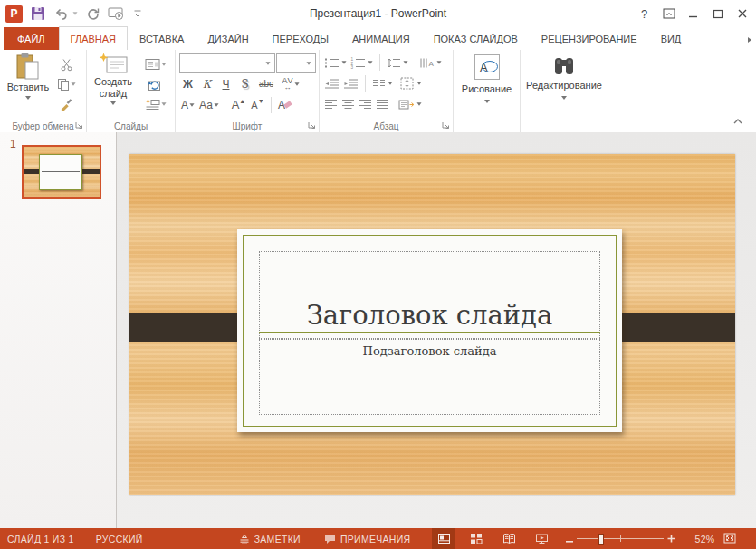 The width and height of the screenshot is (756, 549). I want to click on tab-design: ДИЗАЙН, so click(228, 38).